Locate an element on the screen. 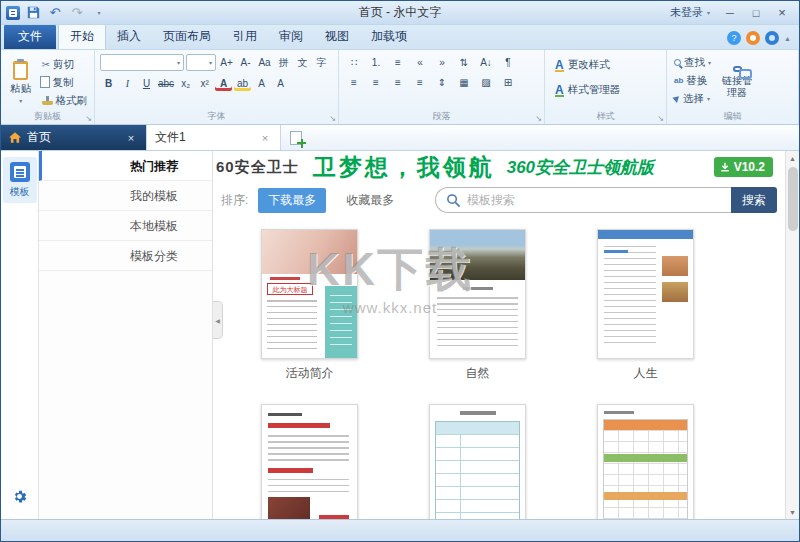 The width and height of the screenshot is (800, 542). italic-button: I is located at coordinates (128, 83).